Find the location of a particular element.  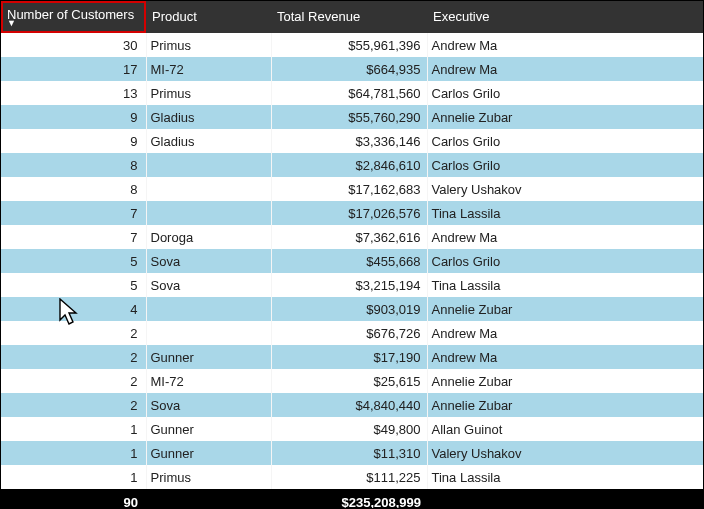

cell-product: Doroga is located at coordinates (208, 237).